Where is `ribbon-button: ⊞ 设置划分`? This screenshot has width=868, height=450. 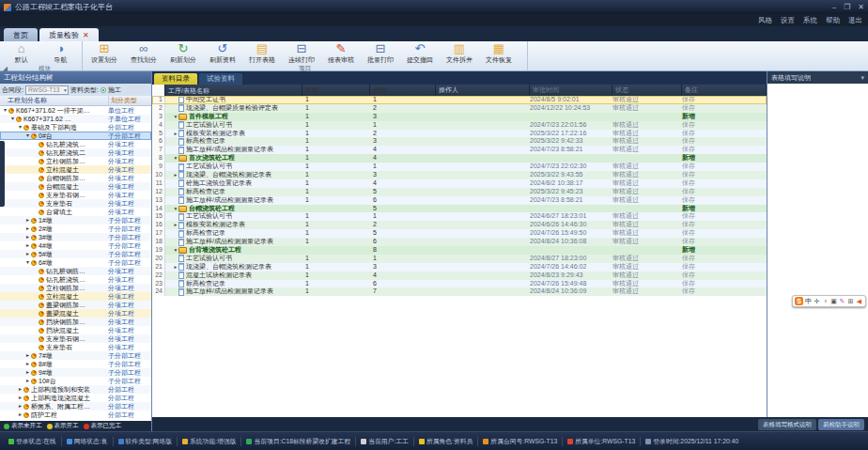 ribbon-button: ⊞ 设置划分 is located at coordinates (104, 54).